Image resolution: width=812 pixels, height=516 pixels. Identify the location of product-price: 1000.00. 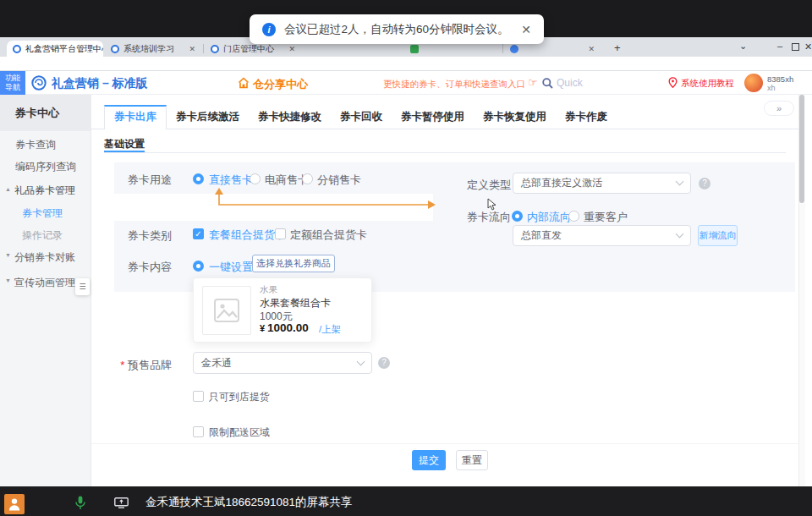
(288, 328).